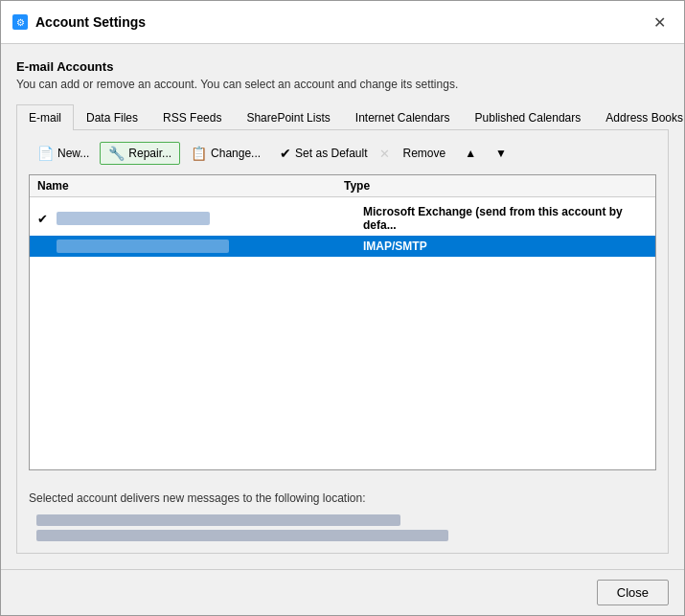 This screenshot has height=616, width=685. I want to click on set-default-label: Set as Default, so click(331, 153).